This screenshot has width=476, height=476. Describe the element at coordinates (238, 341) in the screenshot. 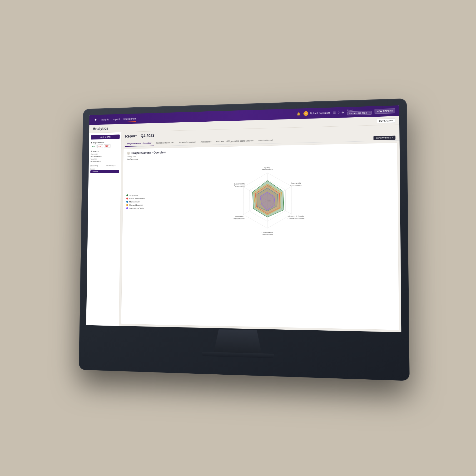

I see `monitor-base` at that location.